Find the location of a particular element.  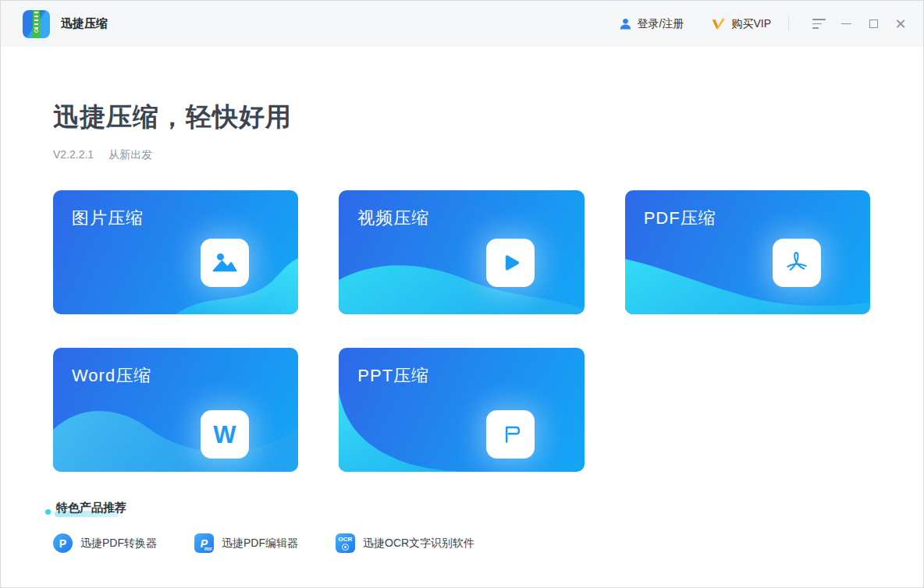

login-register-label: 登录/注册 is located at coordinates (661, 24).